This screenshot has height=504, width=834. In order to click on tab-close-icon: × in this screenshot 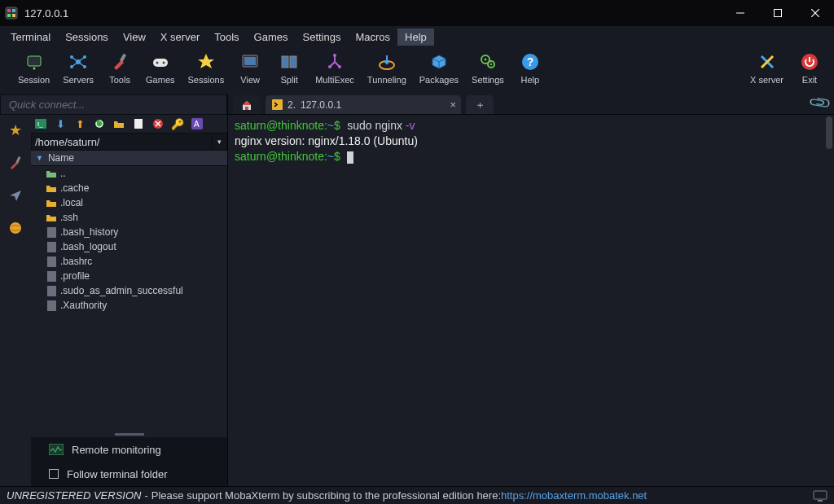, I will do `click(453, 104)`.